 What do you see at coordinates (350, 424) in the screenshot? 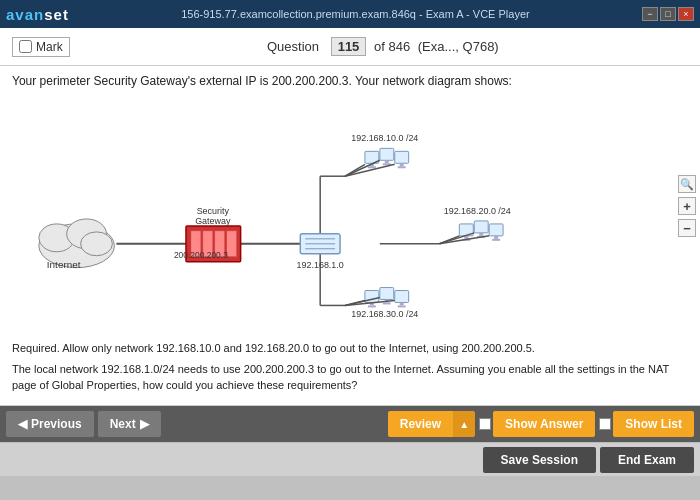
I see `bottom-nav: ◀ Previous Next ▶ Review ▲ Show Answer S…` at bounding box center [350, 424].